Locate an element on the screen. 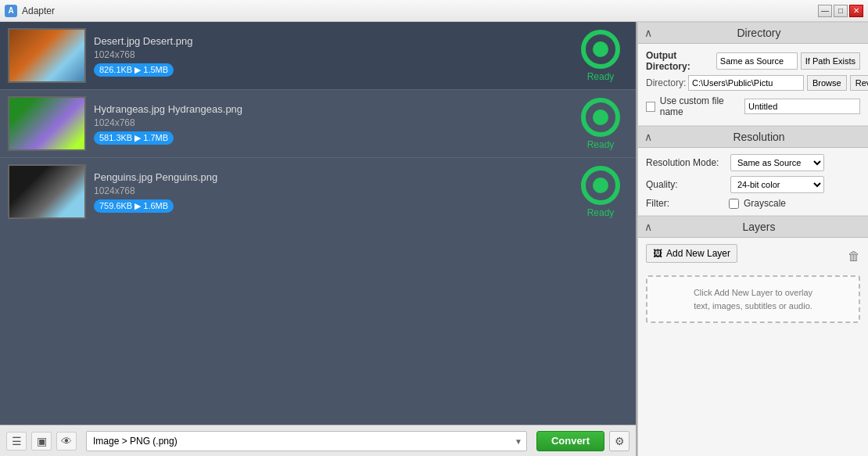  custom-name-input is located at coordinates (802, 106).